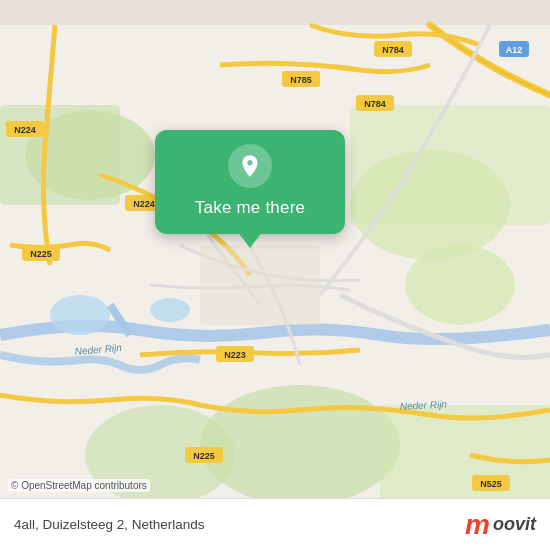  I want to click on osm-attribution: © OpenStreetMap contributors, so click(79, 486).